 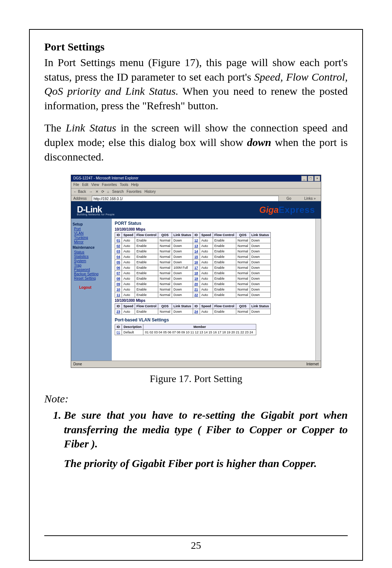 I want to click on address-input, so click(x=185, y=199).